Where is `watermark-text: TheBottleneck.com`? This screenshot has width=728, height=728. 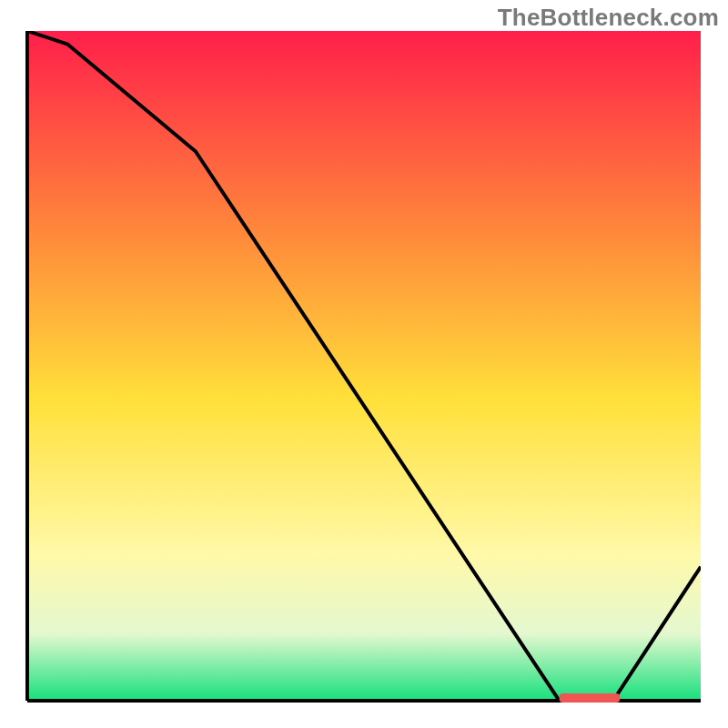
watermark-text: TheBottleneck.com is located at coordinates (608, 18).